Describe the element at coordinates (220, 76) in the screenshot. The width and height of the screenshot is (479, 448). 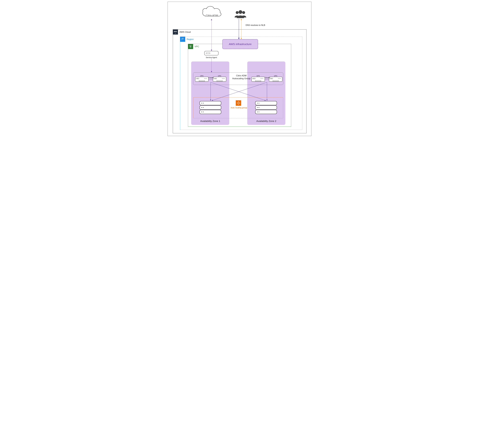
I see `vpx-2-label: VPX` at that location.